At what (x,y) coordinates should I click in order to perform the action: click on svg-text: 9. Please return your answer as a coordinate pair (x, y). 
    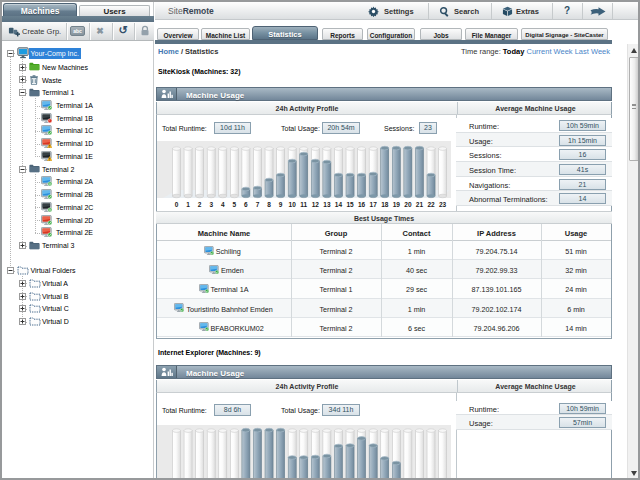
    Looking at the image, I should click on (281, 204).